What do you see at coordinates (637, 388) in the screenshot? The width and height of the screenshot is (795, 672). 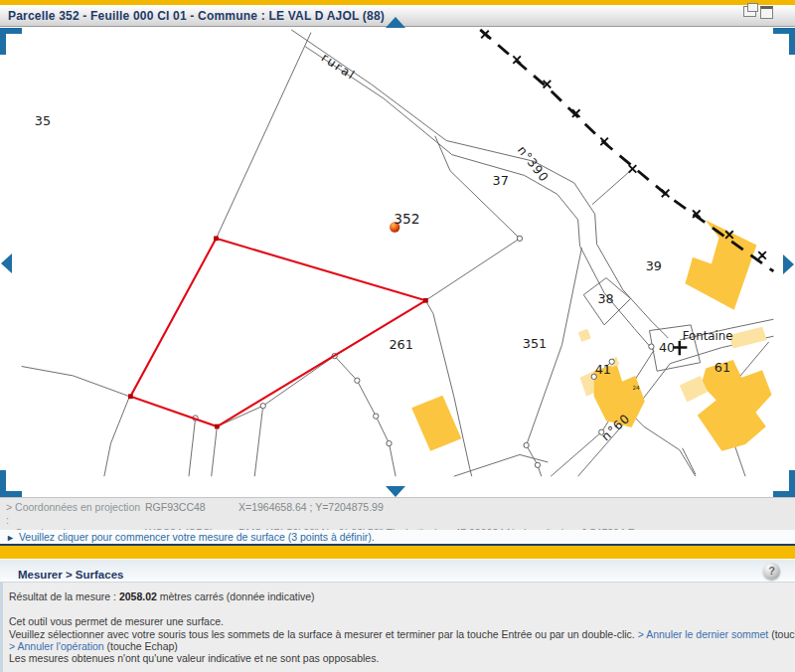 I see `map-label-house-24: 24` at bounding box center [637, 388].